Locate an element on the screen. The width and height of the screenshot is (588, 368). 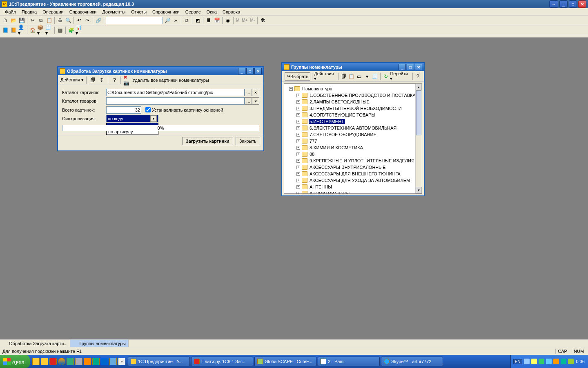
ql-opera-icon is located at coordinates (53, 361).